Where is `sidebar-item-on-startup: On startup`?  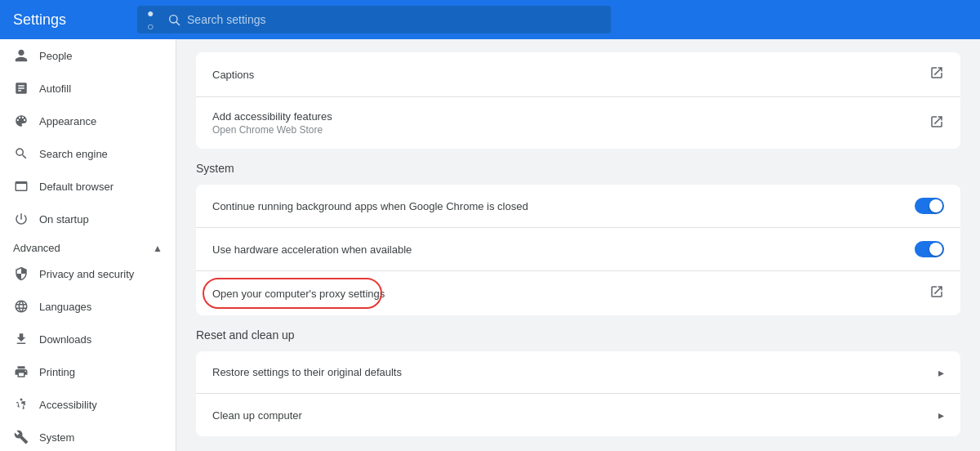
sidebar-item-on-startup: On startup is located at coordinates (88, 219).